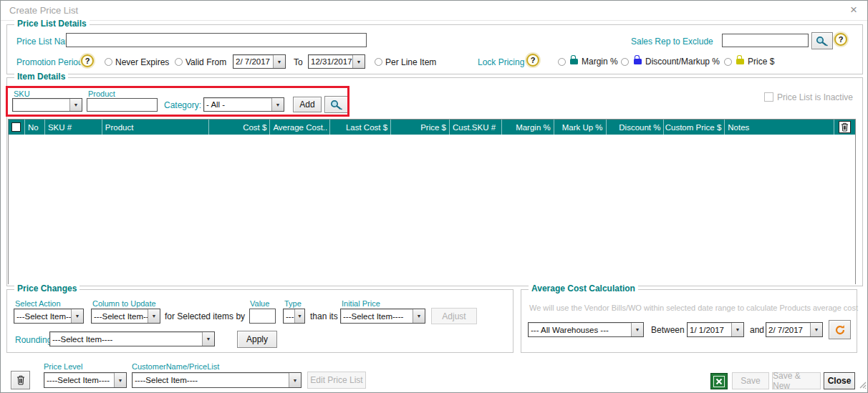 Image resolution: width=868 pixels, height=393 pixels. What do you see at coordinates (120, 316) in the screenshot?
I see `column-to-update-value: ---Select Item----` at bounding box center [120, 316].